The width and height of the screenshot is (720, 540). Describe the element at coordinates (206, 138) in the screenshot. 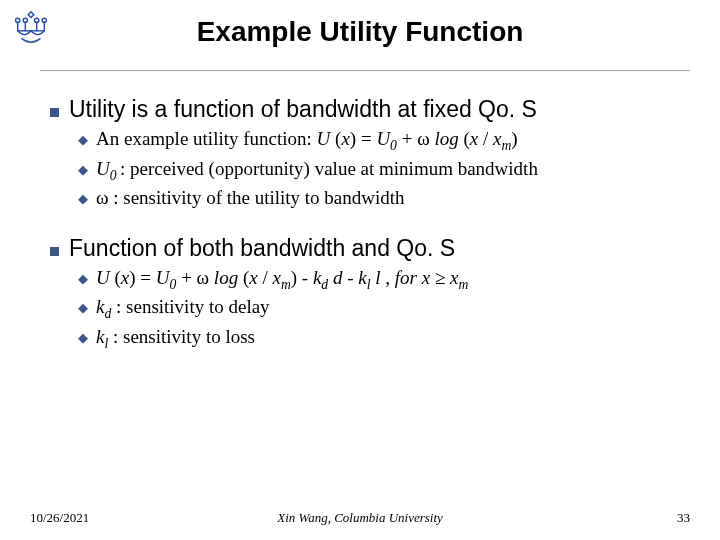

I see `text-fragment: An example utility function:` at that location.